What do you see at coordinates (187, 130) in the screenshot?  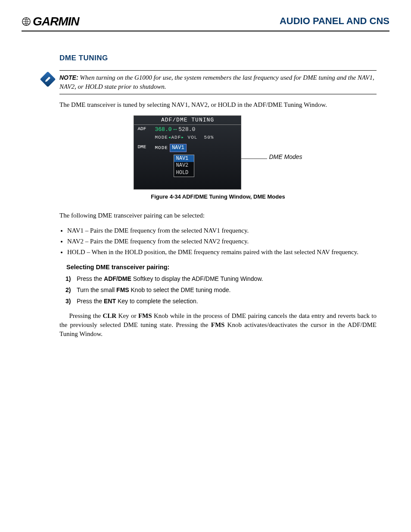 I see `adf-standby-freq: 528.0` at bounding box center [187, 130].